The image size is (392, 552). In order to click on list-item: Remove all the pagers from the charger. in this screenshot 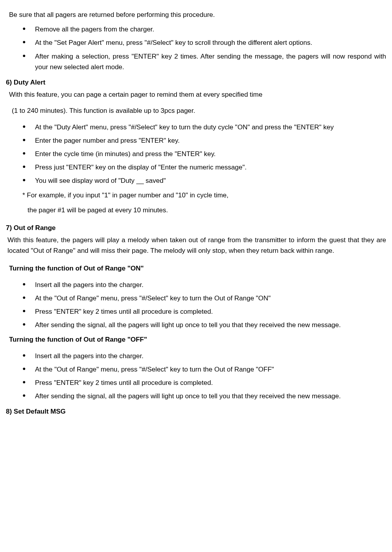, I will do `click(204, 29)`.